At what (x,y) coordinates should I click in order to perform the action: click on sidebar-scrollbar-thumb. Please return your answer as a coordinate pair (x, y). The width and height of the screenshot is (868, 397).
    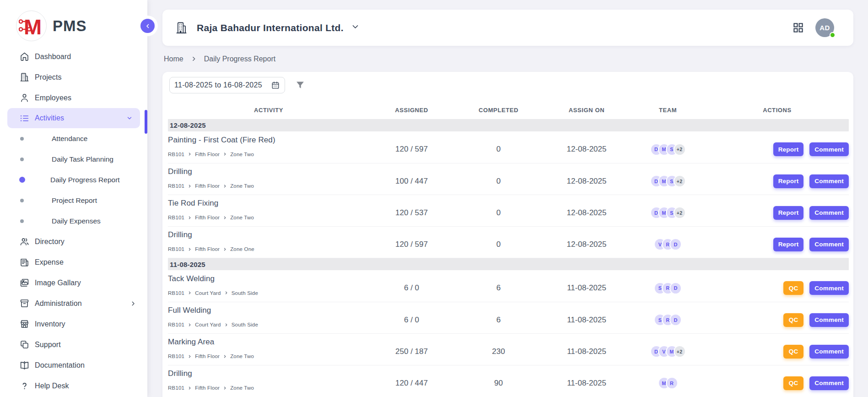
    Looking at the image, I should click on (146, 122).